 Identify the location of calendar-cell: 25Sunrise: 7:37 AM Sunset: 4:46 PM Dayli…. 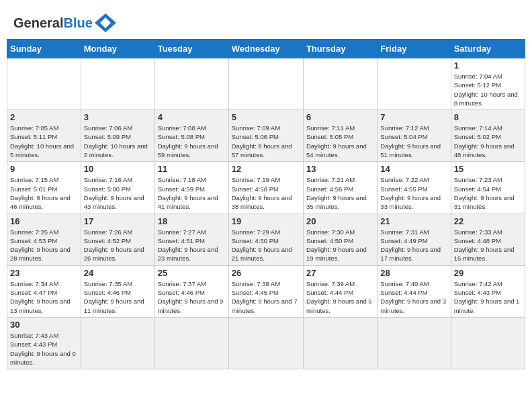
(191, 291).